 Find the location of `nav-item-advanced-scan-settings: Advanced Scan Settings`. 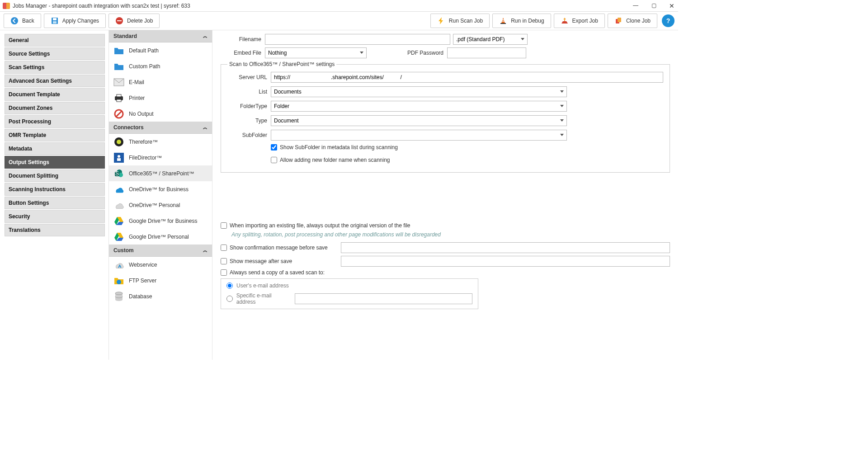

nav-item-advanced-scan-settings: Advanced Scan Settings is located at coordinates (55, 81).